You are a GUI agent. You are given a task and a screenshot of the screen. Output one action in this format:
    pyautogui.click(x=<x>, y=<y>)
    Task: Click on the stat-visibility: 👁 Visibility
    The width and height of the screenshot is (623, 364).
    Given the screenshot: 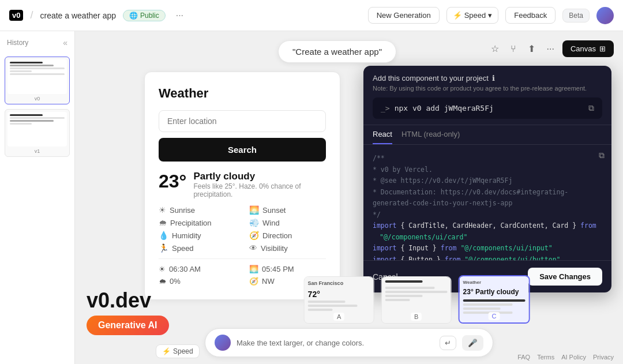 What is the action you would take?
    pyautogui.click(x=287, y=248)
    